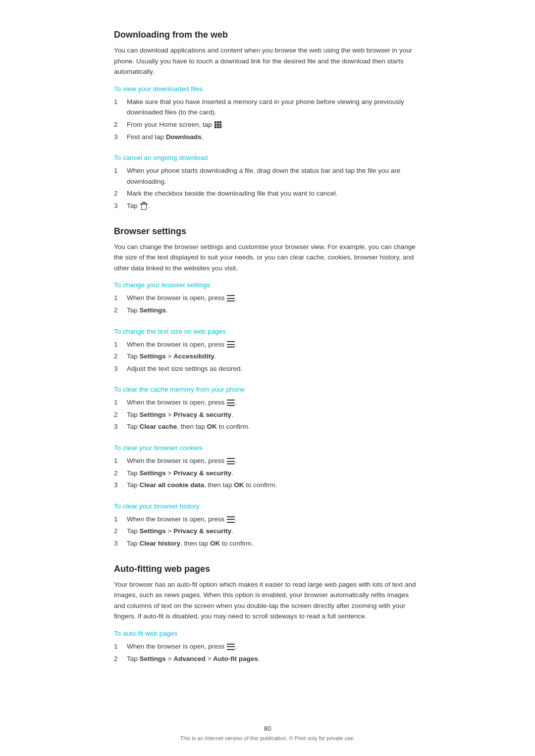 The height and width of the screenshot is (756, 535). Describe the element at coordinates (268, 526) in the screenshot. I see `clear-history-block: To clear your browser history 1 When the…` at that location.